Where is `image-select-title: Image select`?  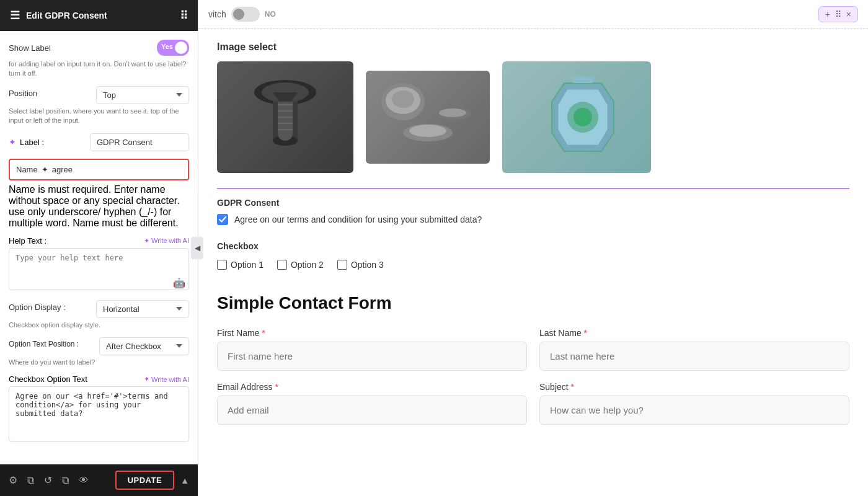
image-select-title: Image select is located at coordinates (533, 47).